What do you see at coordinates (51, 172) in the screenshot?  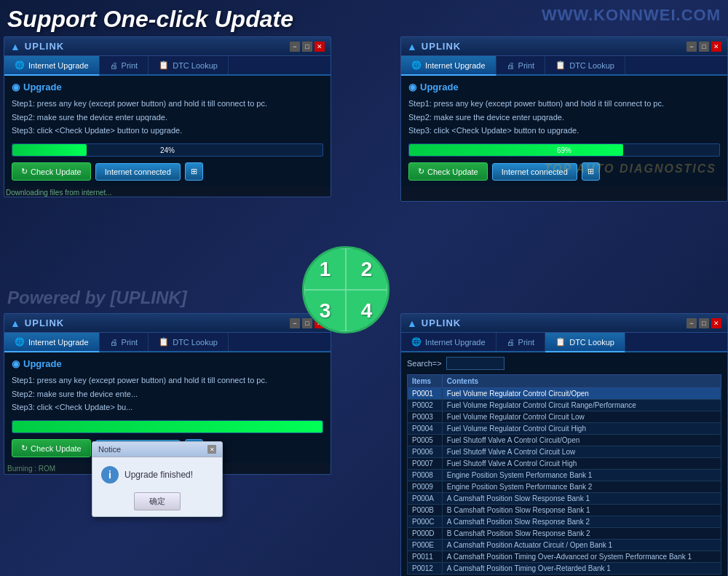 I see `check-update-button-1: ↻ Check Update` at bounding box center [51, 172].